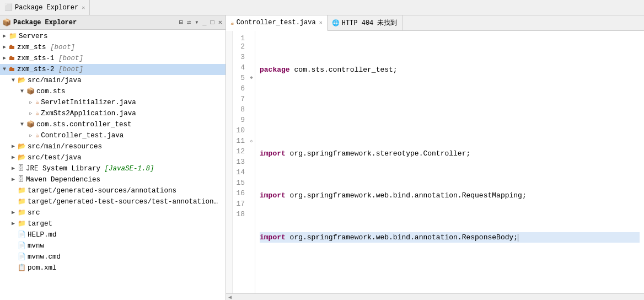 This screenshot has height=300, width=644. Describe the element at coordinates (112, 69) in the screenshot. I see `tree-item-zxm-sts-2: ▼ 🖿 zxm_sts-2 [boot]` at that location.